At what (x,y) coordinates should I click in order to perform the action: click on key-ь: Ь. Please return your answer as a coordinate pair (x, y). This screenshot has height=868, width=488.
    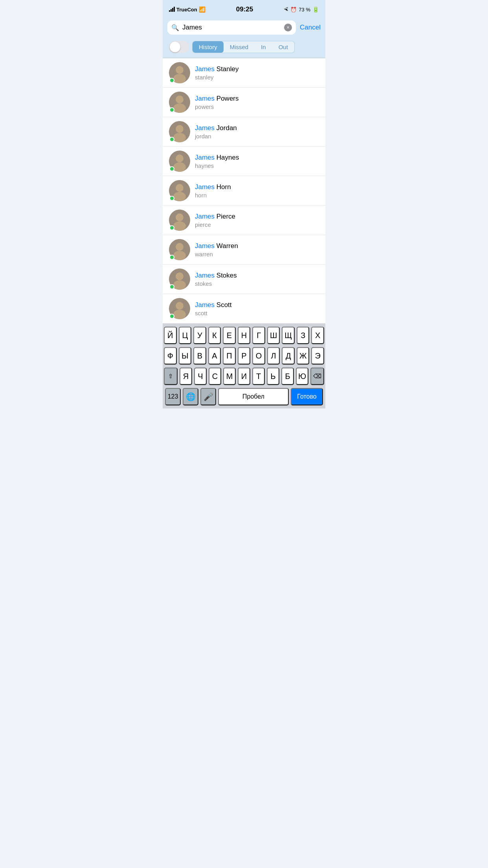
    Looking at the image, I should click on (273, 376).